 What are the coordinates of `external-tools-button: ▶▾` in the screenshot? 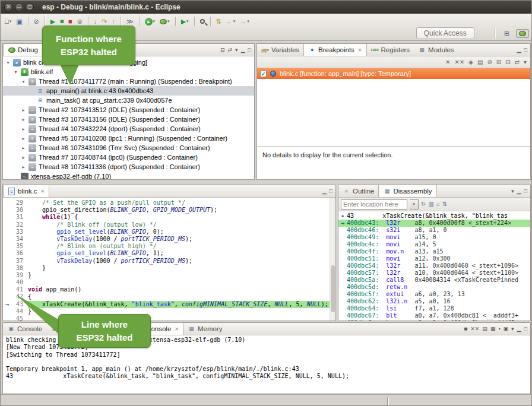 It's located at (185, 21).